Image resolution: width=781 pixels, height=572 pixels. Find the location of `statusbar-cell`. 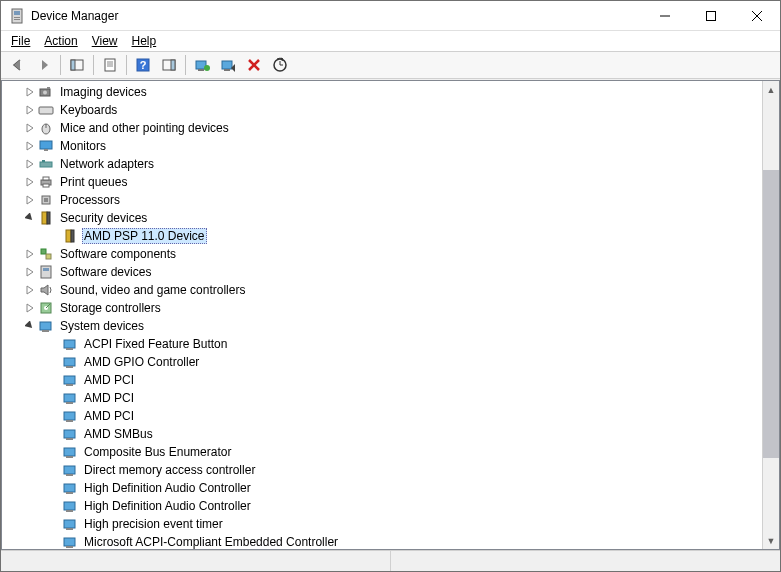

statusbar-cell is located at coordinates (586, 561).